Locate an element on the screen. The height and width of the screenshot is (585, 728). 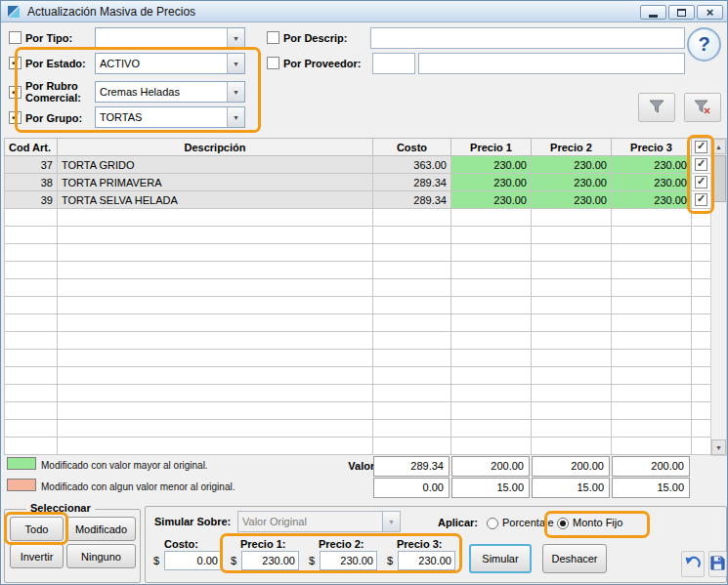
original-precio3: 200.00 is located at coordinates (651, 467).